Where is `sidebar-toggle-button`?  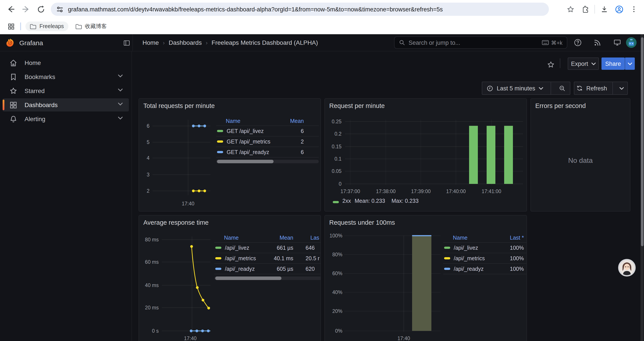
sidebar-toggle-button is located at coordinates (126, 43).